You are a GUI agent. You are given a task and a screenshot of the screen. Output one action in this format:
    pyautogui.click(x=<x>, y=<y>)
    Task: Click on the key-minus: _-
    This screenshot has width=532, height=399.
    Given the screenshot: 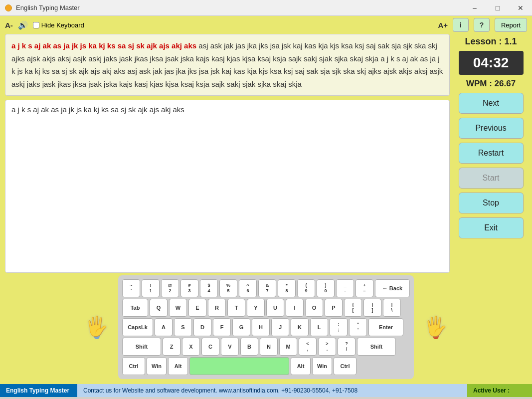 What is the action you would take?
    pyautogui.click(x=345, y=288)
    